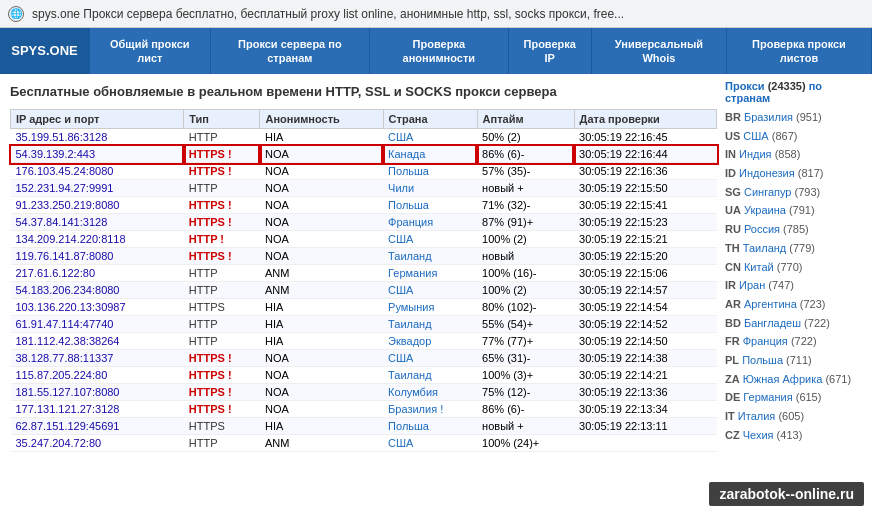  What do you see at coordinates (768, 117) in the screenshot?
I see `country-link: Бразилия` at bounding box center [768, 117].